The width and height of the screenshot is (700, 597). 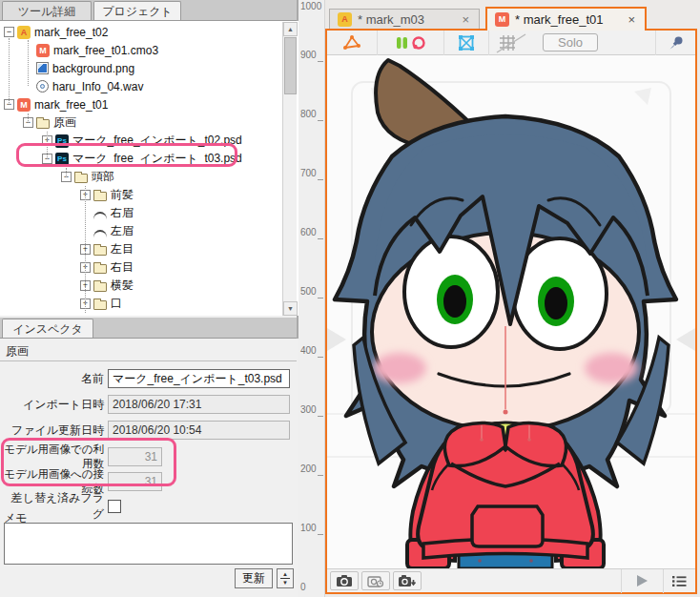 I want to click on vertical-ruler: 1000 900 800 700 600 500 400 300 200 100…, so click(x=312, y=298).